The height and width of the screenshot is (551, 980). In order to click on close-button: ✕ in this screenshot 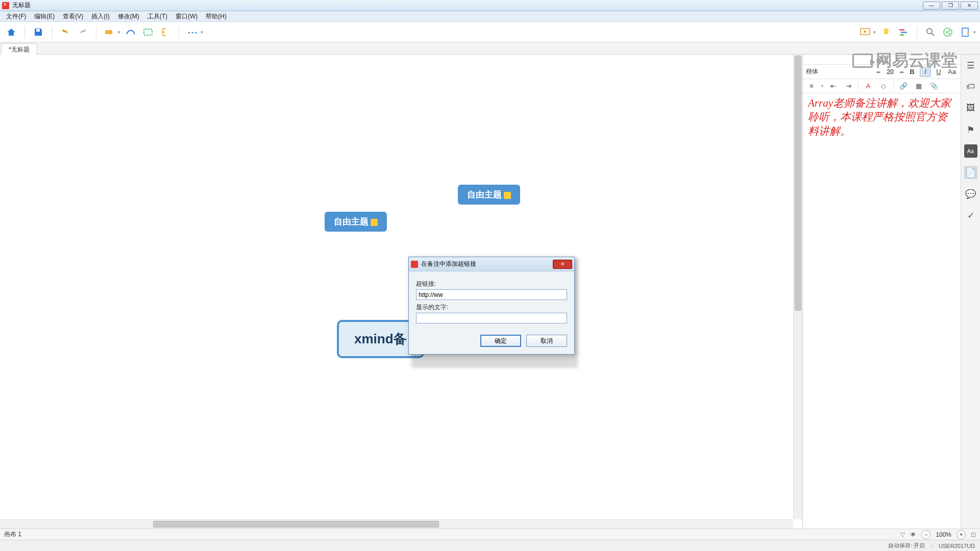, I will do `click(969, 6)`.